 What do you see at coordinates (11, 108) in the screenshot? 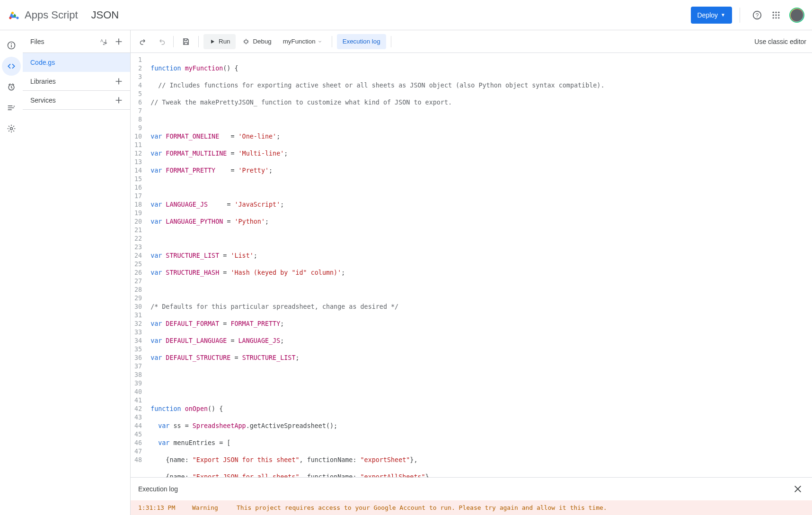
I see `rail-executions` at bounding box center [11, 108].